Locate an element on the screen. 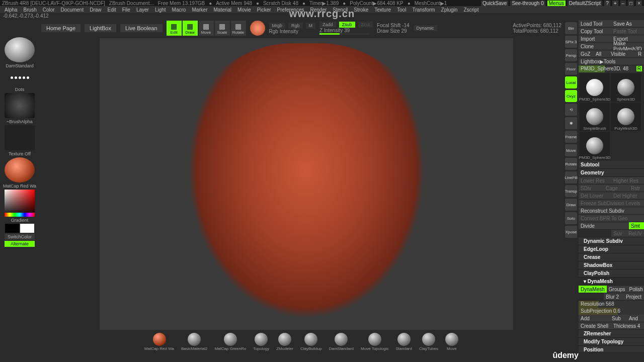  dynamesh-btn: DynaMesh is located at coordinates (593, 289).